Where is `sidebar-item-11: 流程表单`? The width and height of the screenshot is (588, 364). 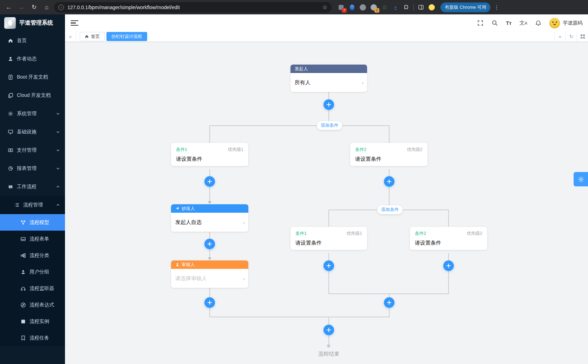 sidebar-item-11: 流程表单 is located at coordinates (32, 239).